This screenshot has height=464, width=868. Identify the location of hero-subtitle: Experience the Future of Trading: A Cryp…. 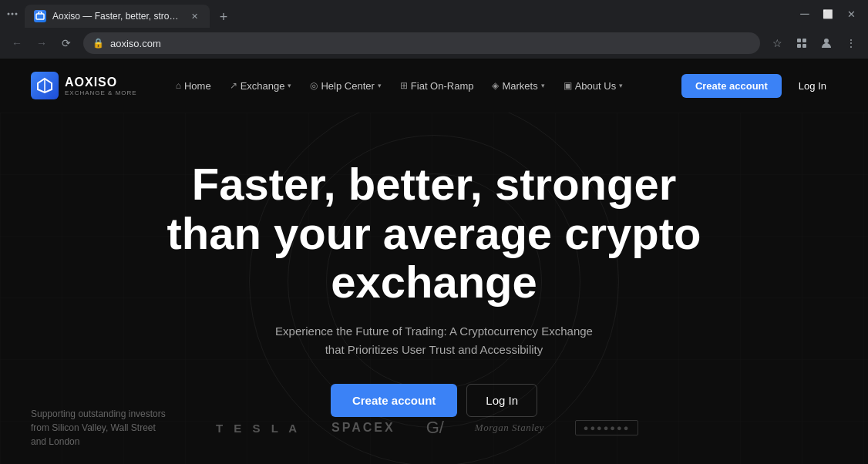
(434, 341).